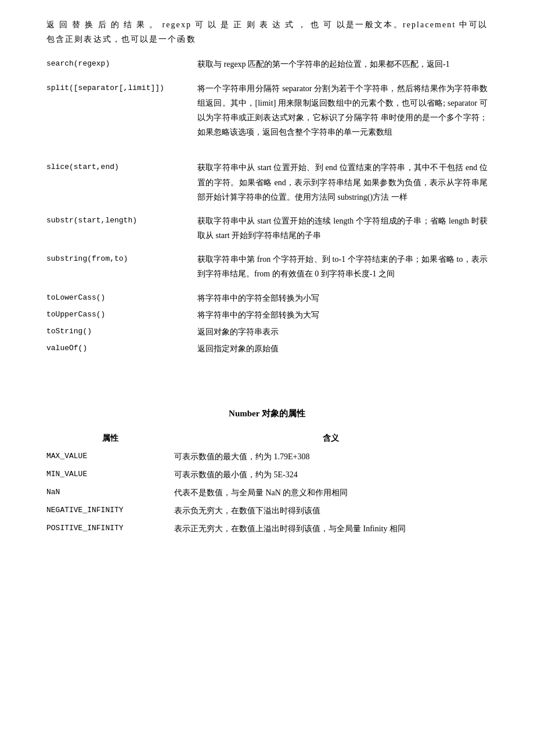  Describe the element at coordinates (122, 64) in the screenshot. I see `method-name-search: search(regexp)` at that location.